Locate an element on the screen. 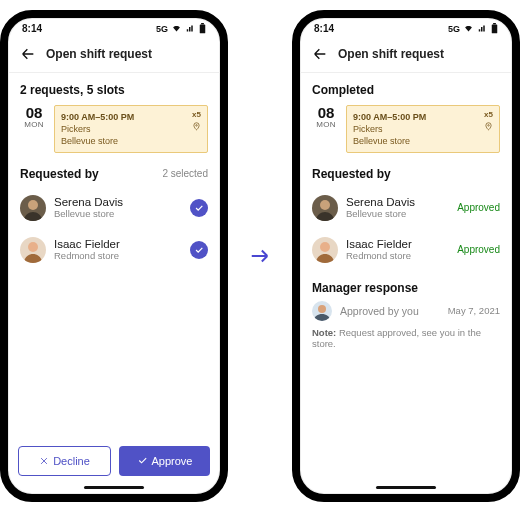 This screenshot has width=520, height=511. person-row: Serena Davis Bellevue store Approved is located at coordinates (406, 208).